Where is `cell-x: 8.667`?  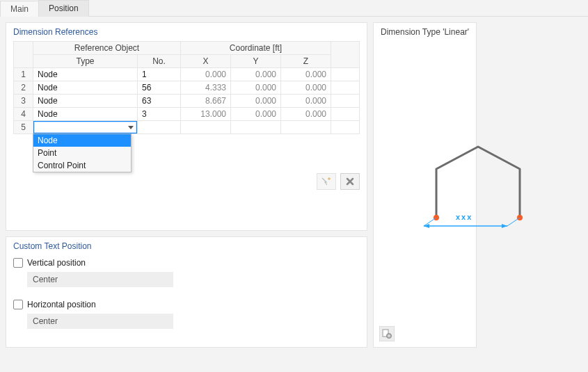
cell-x: 8.667 is located at coordinates (206, 102).